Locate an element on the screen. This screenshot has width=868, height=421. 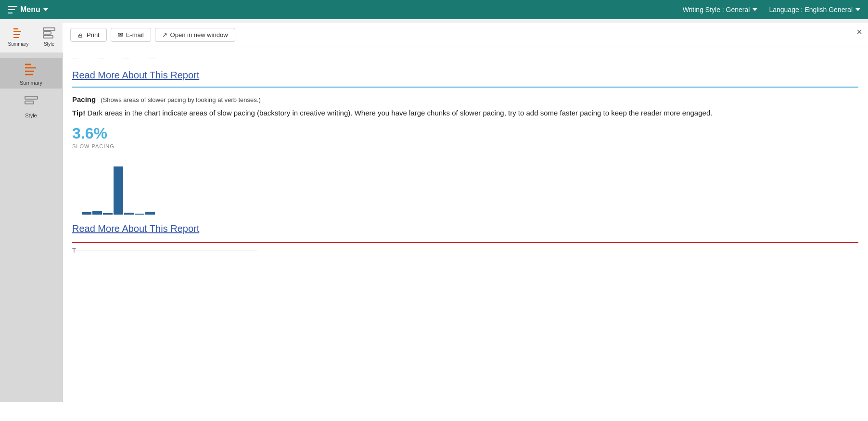
sidebar-item-style: Style is located at coordinates (31, 106).